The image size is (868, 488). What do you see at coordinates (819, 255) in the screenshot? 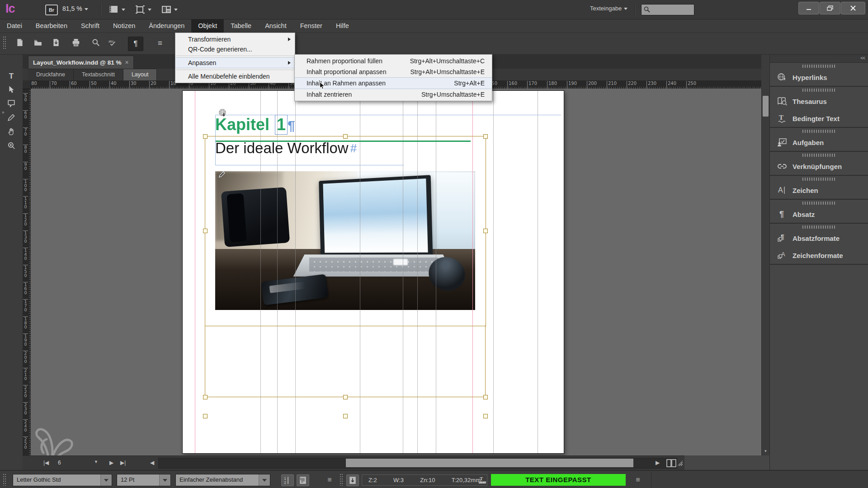
I see `panel-zeichenformate: AZeichenformate` at bounding box center [819, 255].